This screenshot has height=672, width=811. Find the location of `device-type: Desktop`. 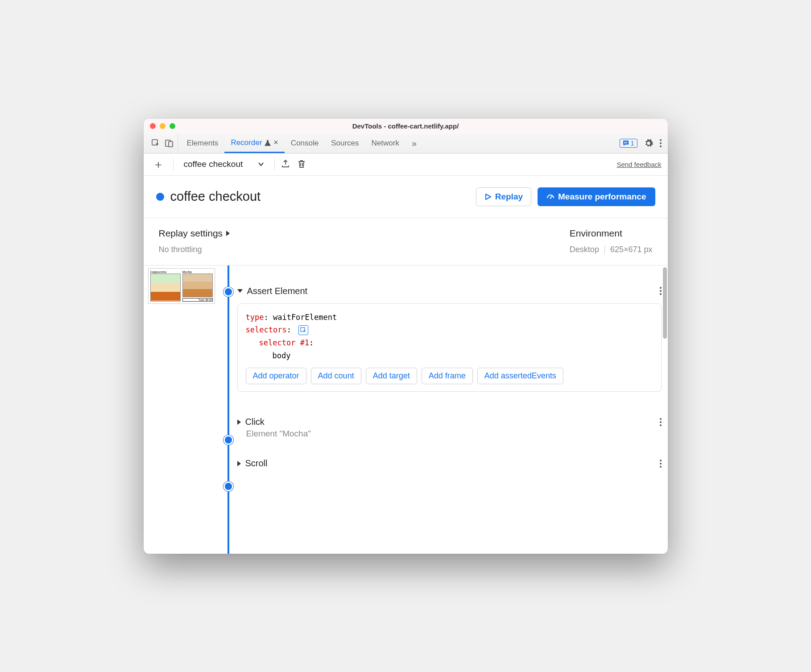

device-type: Desktop is located at coordinates (584, 250).